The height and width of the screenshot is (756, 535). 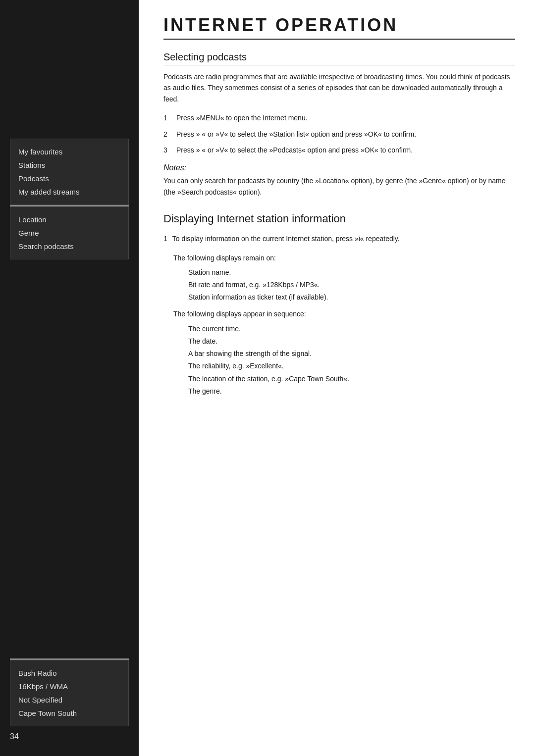 I want to click on step-1: 1 Press »MENU« to open the Internet menu…, so click(x=339, y=118).